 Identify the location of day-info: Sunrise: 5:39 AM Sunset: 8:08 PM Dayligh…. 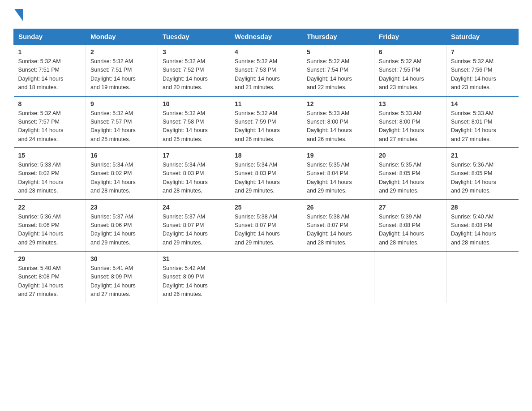
(410, 230).